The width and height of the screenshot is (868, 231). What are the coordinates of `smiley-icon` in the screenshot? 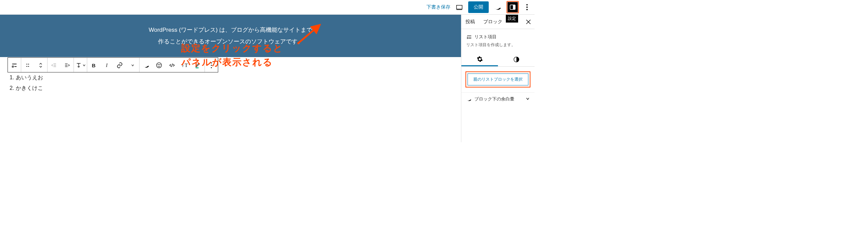 It's located at (159, 65).